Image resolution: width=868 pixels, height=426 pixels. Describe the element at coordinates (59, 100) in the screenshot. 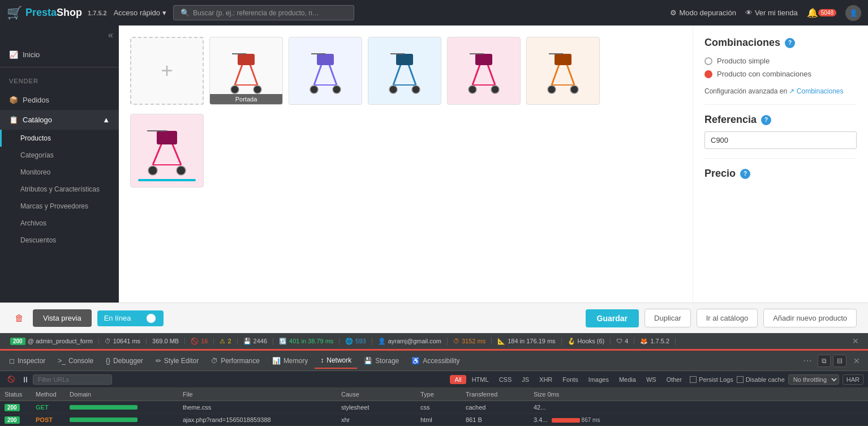

I see `sidebar-item-pedidos: 📦 Pedidos` at that location.